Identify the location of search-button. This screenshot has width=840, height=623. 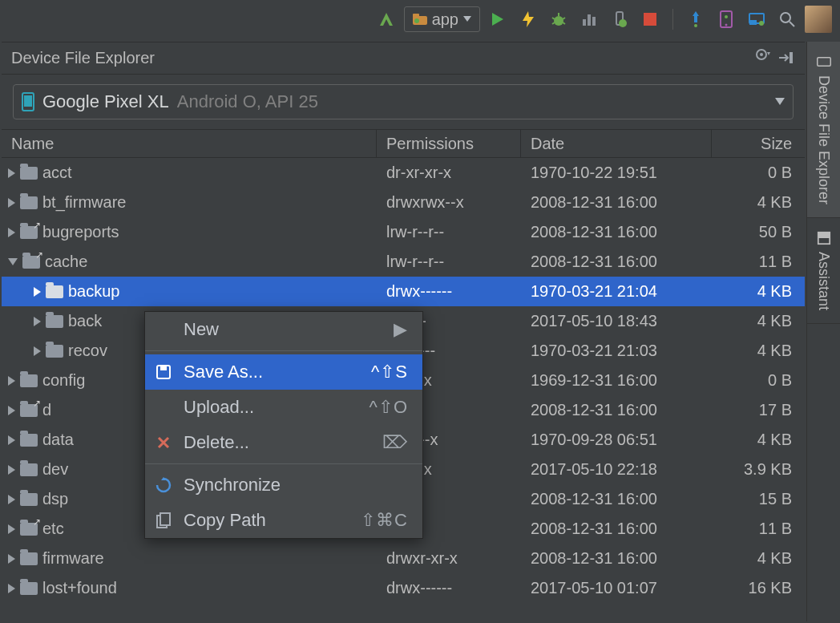
(787, 19).